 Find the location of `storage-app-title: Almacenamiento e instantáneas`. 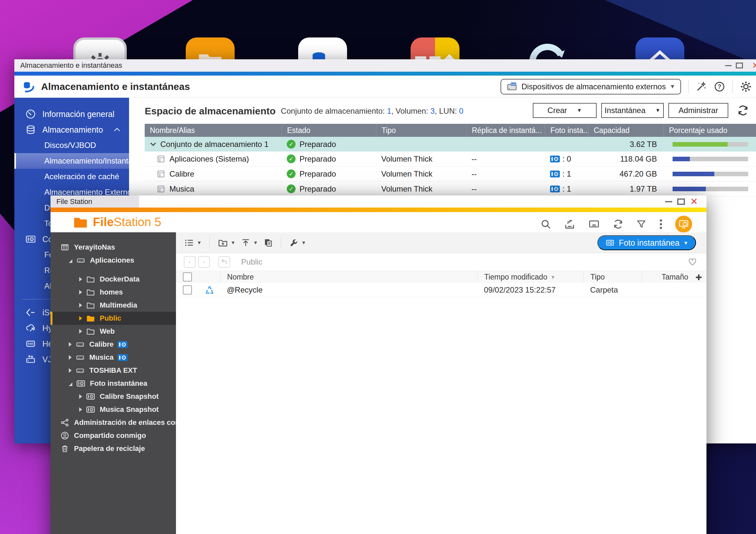

storage-app-title: Almacenamiento e instantáneas is located at coordinates (116, 87).